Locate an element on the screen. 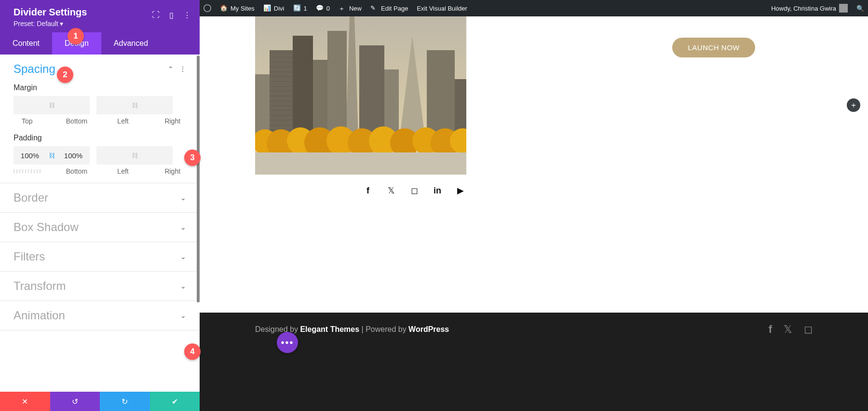  save-button: ✔ is located at coordinates (175, 401).